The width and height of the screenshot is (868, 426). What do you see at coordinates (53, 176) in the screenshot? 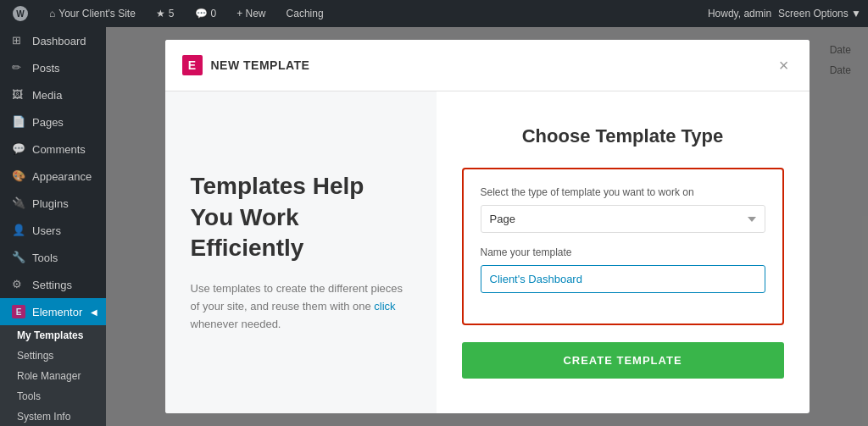
I see `sidebar-menu: ⊞ Dashboard ✏ Posts 🖼 Media 📄 Pages 💬 Co…` at bounding box center [53, 176].